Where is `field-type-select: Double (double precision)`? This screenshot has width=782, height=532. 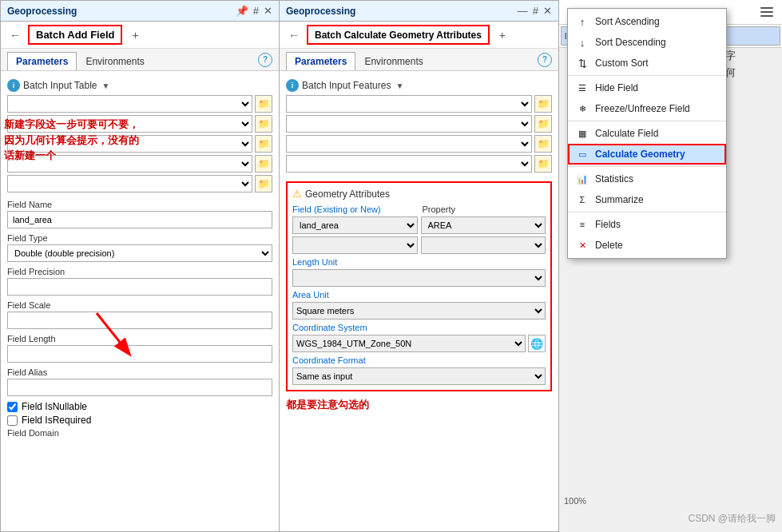 field-type-select: Double (double precision) is located at coordinates (140, 253).